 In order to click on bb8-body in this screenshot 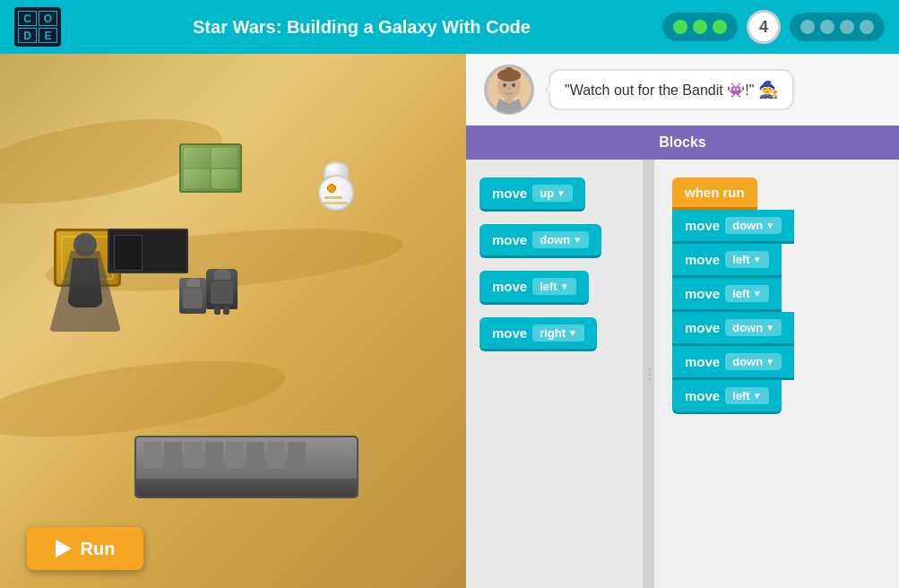, I will do `click(336, 193)`.